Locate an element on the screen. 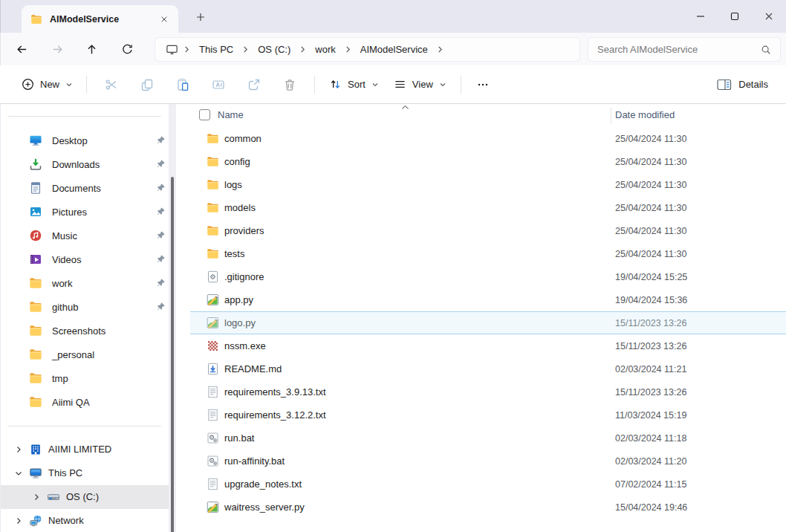 The width and height of the screenshot is (786, 532). sort-button: Sort is located at coordinates (354, 85).